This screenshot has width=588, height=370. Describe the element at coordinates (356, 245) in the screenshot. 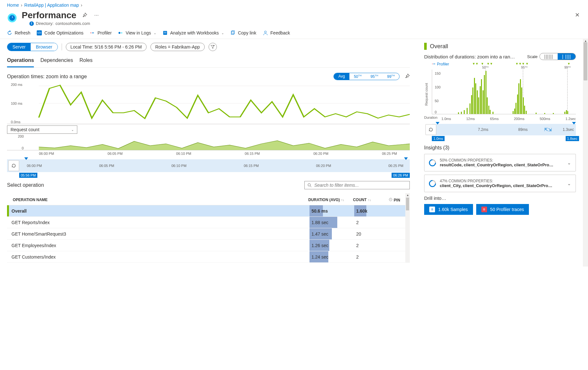

I see `count-value: 2` at that location.